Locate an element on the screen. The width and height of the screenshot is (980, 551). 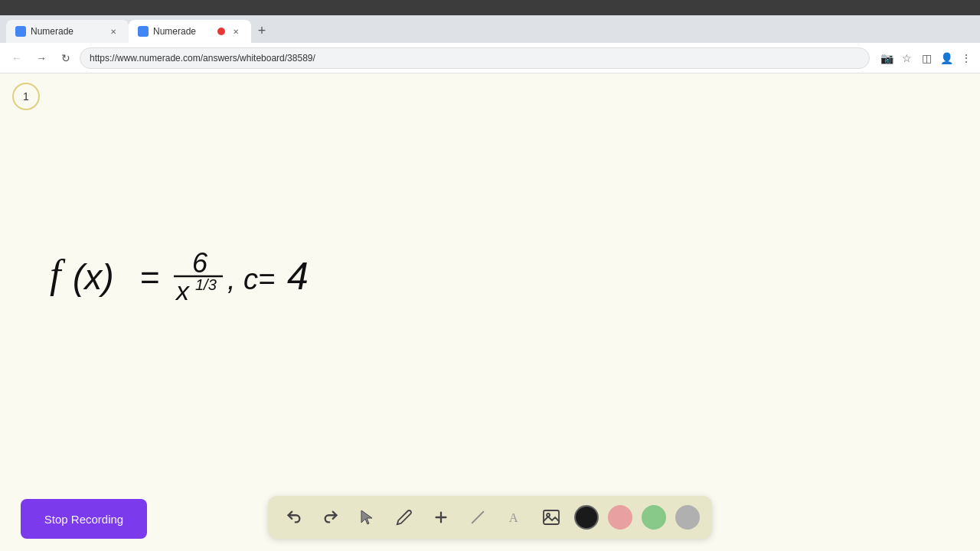
svg-text: (x) is located at coordinates (93, 277).